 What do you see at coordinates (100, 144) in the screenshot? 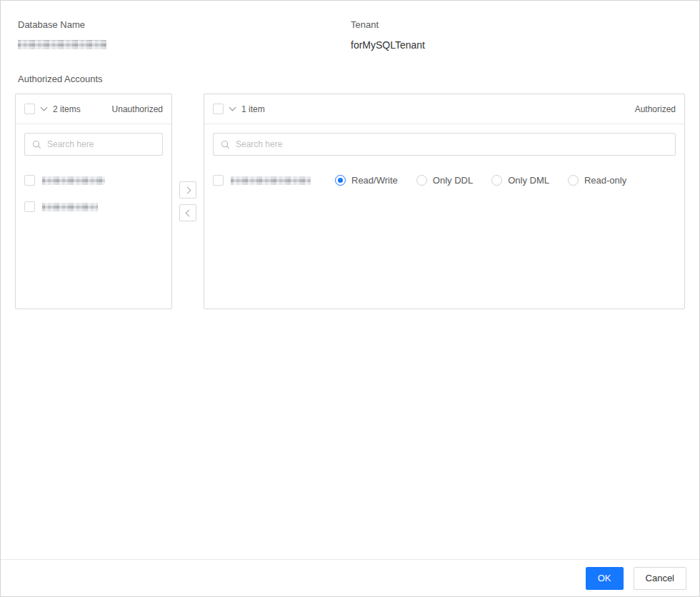
I see `unauthorized-search-input` at bounding box center [100, 144].